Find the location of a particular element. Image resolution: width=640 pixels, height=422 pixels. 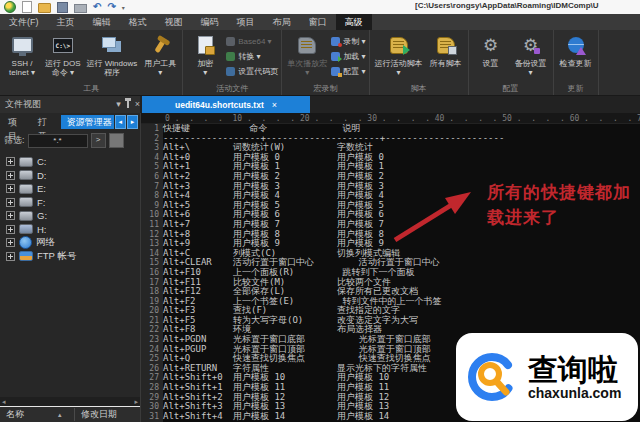

tab-open: 打开 is located at coordinates (45, 122).